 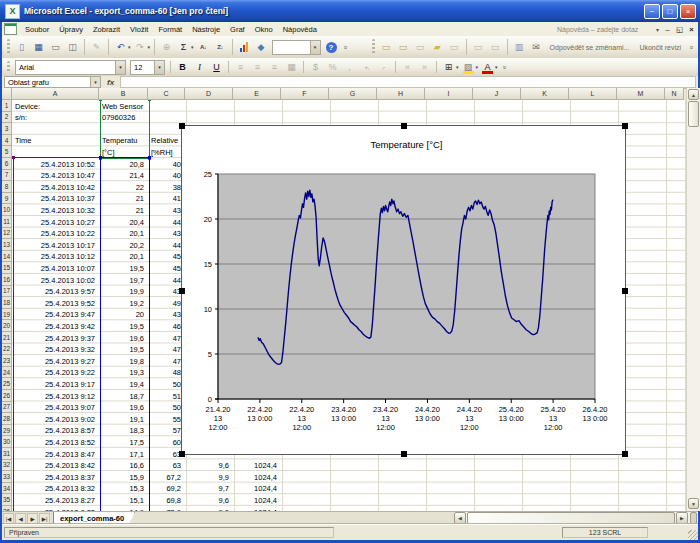 I want to click on name-box: Oblast grafu, so click(x=48, y=82).